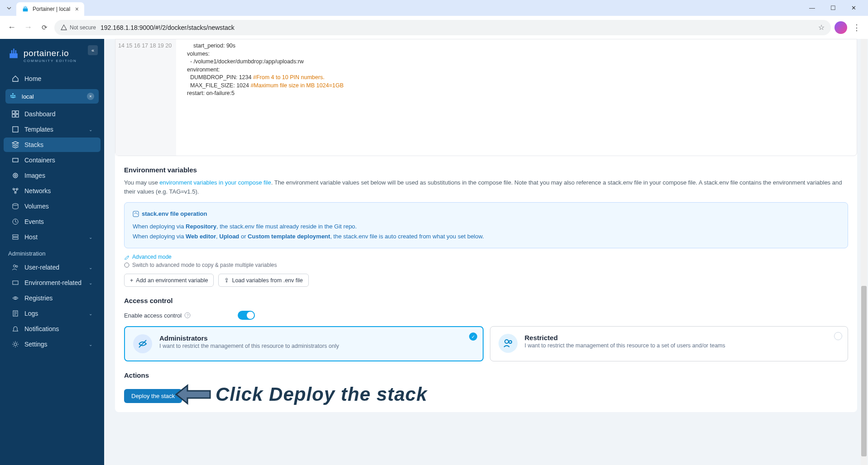 Image resolution: width=868 pixels, height=465 pixels. I want to click on sidebar-label: Containers, so click(40, 160).